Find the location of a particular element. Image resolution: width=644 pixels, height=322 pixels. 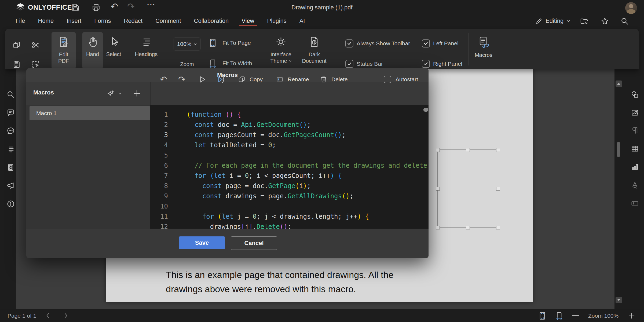

redo-button: ↷ is located at coordinates (131, 6).